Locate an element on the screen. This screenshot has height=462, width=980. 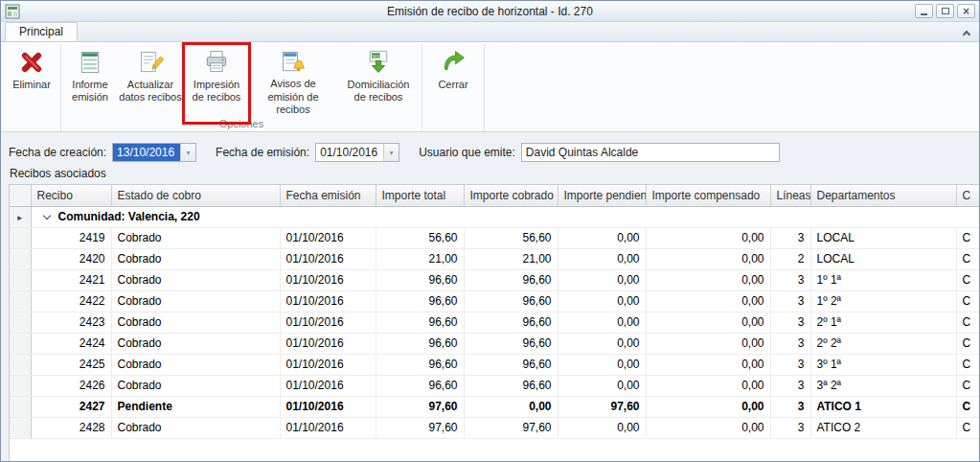
cell-departamento: 2º 2ª is located at coordinates (883, 343).